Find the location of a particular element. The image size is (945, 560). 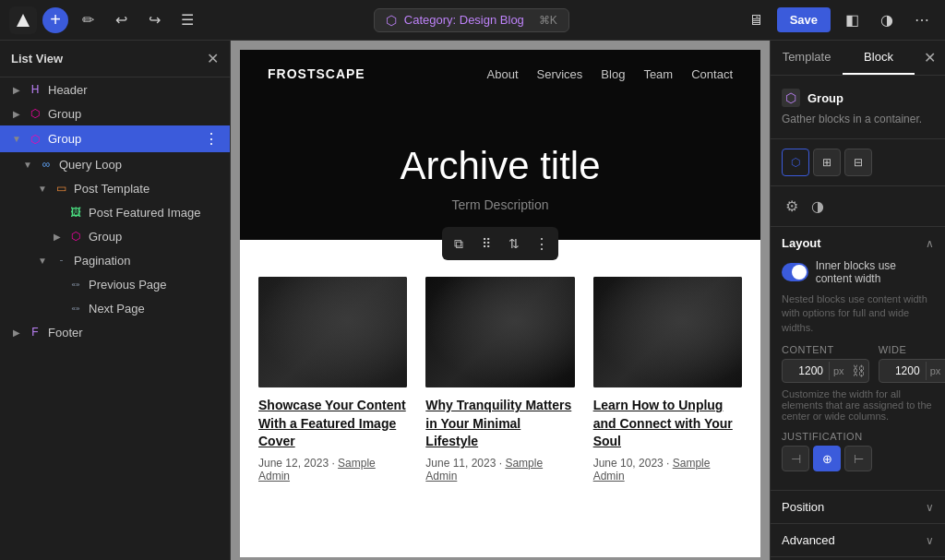

layout-section-header: Layout ∧ is located at coordinates (858, 244).